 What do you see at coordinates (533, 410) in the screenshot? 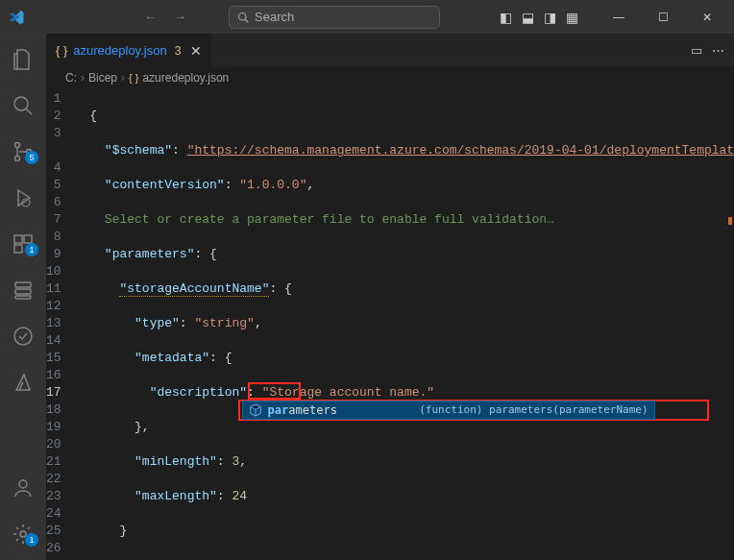
I see `intellisense-hint: (function) parameters(parameterName)` at bounding box center [533, 410].